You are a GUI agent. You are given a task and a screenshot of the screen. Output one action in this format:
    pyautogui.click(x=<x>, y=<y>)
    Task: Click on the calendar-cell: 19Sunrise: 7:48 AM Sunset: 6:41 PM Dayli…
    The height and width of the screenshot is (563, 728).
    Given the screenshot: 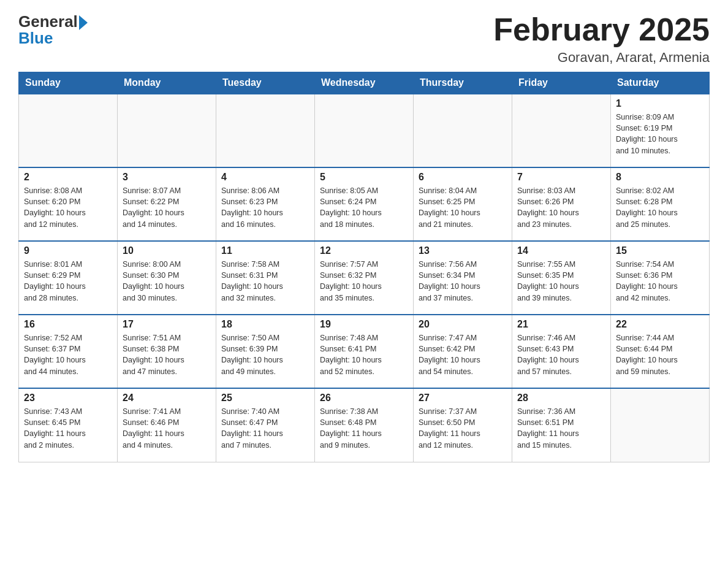 What is the action you would take?
    pyautogui.click(x=364, y=351)
    